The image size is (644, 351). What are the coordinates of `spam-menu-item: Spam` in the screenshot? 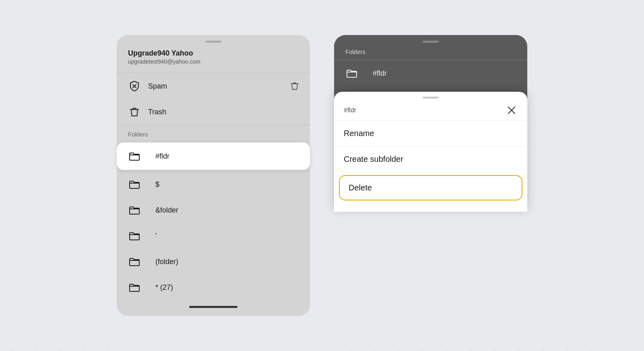 It's located at (213, 86).